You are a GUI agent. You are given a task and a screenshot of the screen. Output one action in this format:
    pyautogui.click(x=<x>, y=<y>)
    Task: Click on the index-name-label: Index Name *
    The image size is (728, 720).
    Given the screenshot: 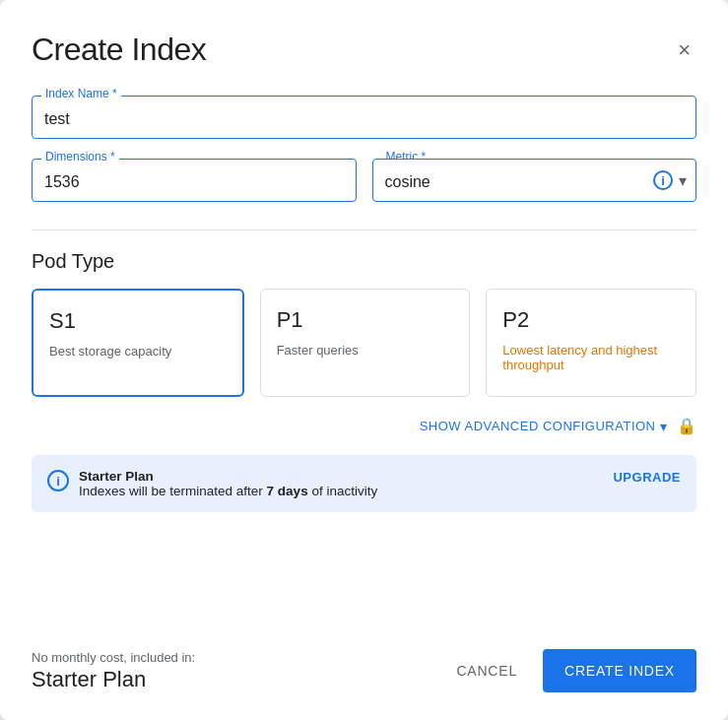 What is the action you would take?
    pyautogui.click(x=81, y=94)
    